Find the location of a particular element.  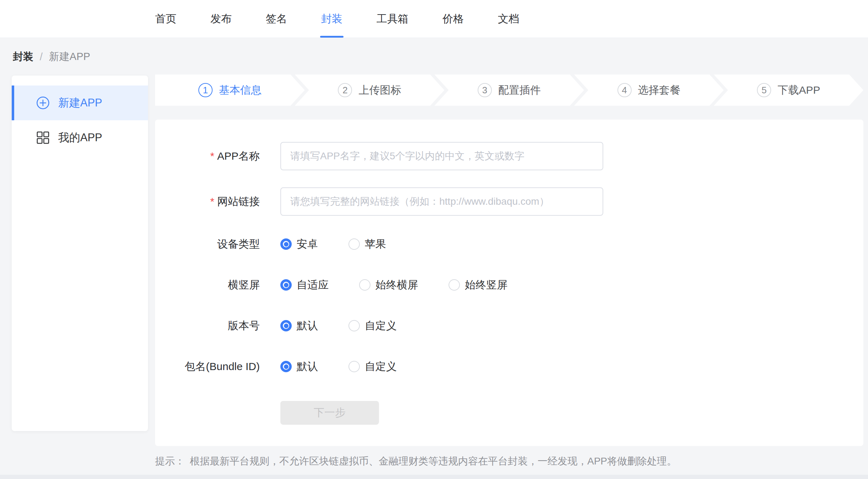

radio-always-portrait: 始终竖屏 is located at coordinates (478, 285).